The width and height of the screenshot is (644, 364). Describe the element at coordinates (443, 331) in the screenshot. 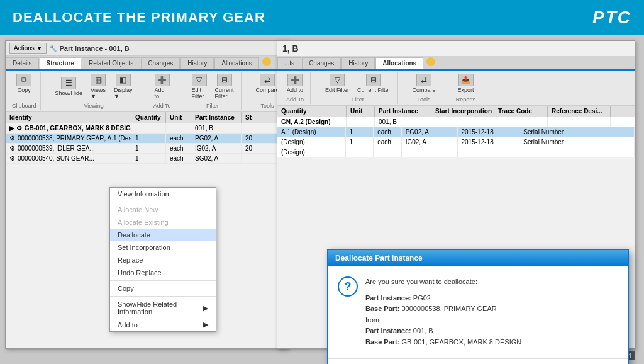

I see `dialog-field-3: Part Instance: 001, B` at that location.